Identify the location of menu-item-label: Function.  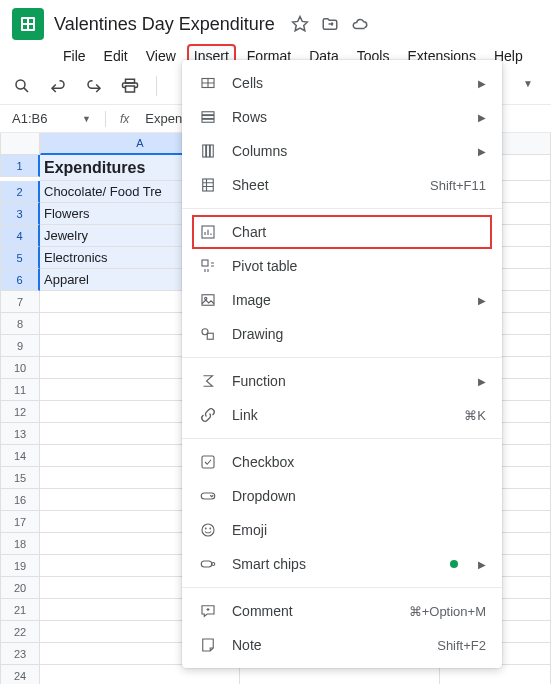
(348, 381).